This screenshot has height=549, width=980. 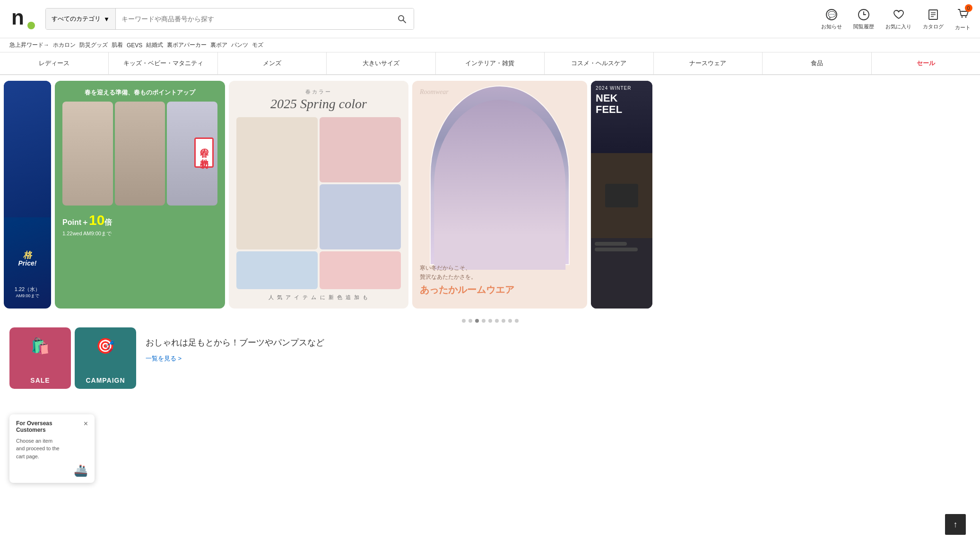 I want to click on wishlist-label: お気に入り, so click(x=898, y=26).